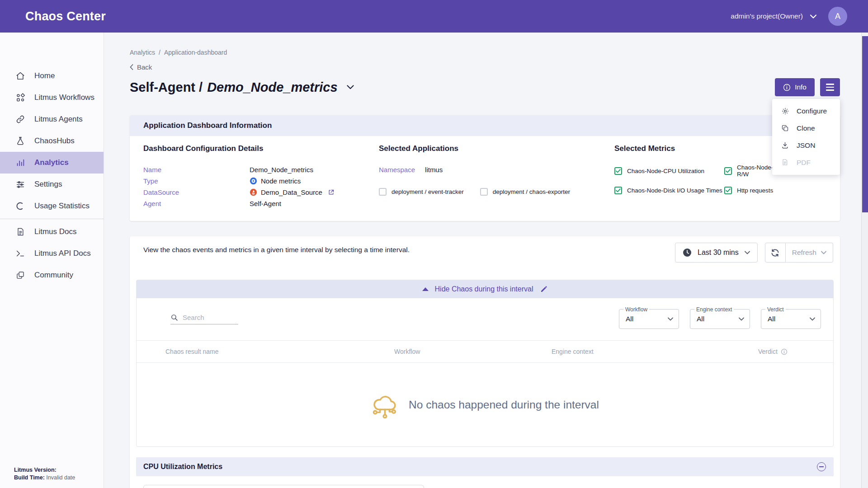 The height and width of the screenshot is (488, 868). Describe the element at coordinates (830, 87) in the screenshot. I see `hamburger-icon` at that location.